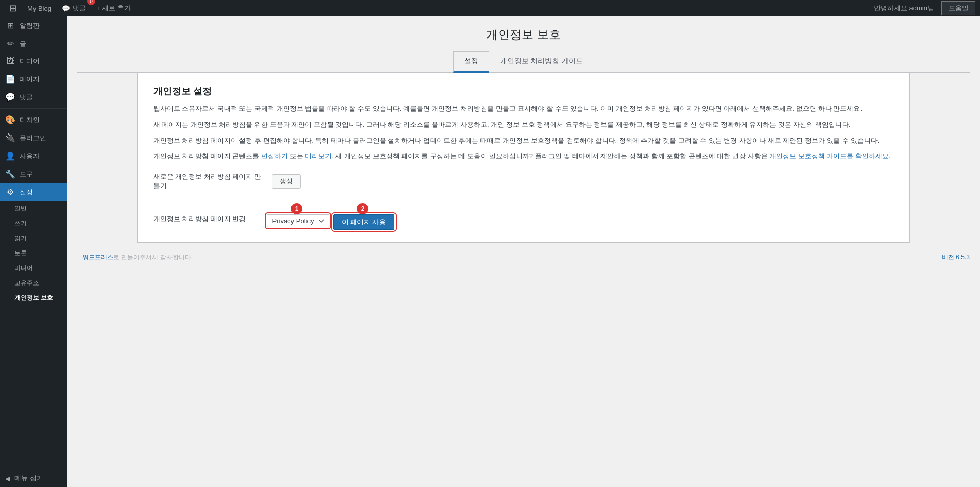 The width and height of the screenshot is (980, 487). What do you see at coordinates (10, 61) in the screenshot?
I see `media-icon: 🖼` at bounding box center [10, 61].